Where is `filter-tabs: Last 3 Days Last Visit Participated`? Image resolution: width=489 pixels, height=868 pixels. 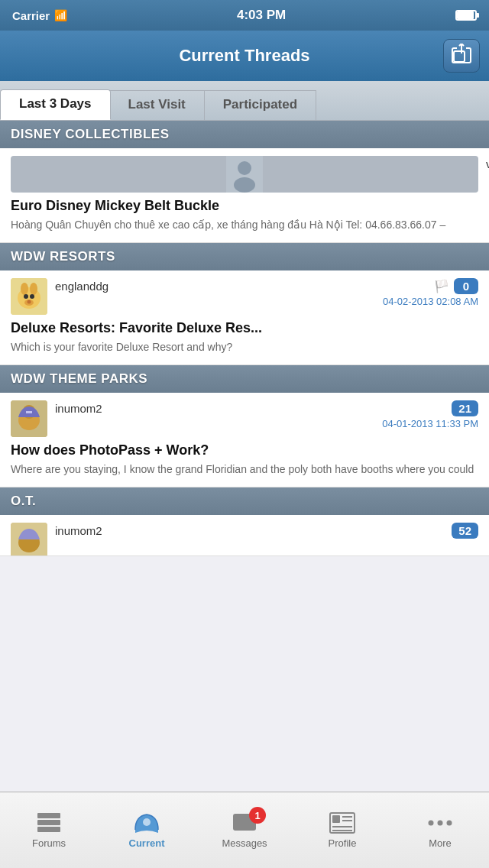 filter-tabs: Last 3 Days Last Visit Participated is located at coordinates (244, 101).